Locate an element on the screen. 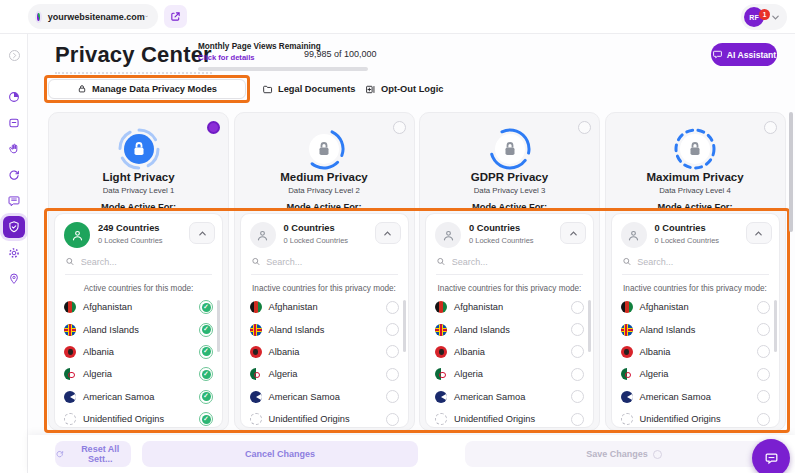  account-menu: RF 1 is located at coordinates (764, 17).